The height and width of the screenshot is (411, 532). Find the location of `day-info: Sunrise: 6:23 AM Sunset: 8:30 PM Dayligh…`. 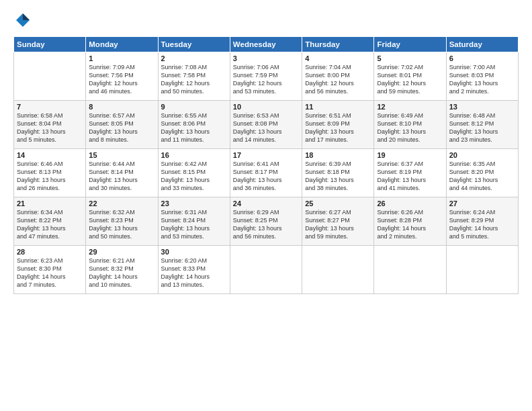

day-info: Sunrise: 6:23 AM Sunset: 8:30 PM Dayligh… is located at coordinates (50, 273).